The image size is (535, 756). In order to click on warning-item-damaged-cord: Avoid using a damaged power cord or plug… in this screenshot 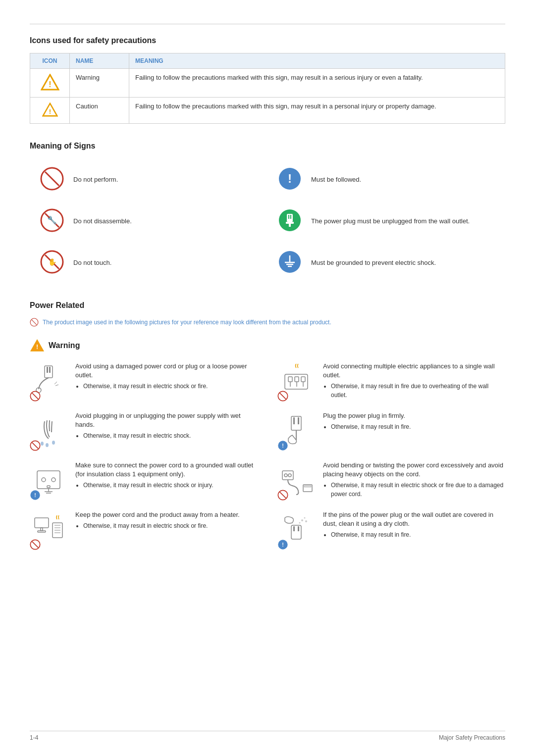, I will do `click(144, 382)`.